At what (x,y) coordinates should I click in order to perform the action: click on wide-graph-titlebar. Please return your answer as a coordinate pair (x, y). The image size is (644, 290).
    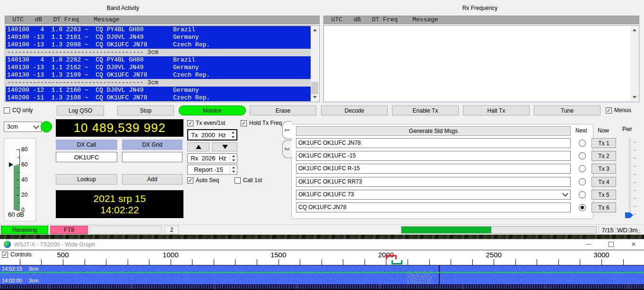
    Looking at the image, I should click on (322, 244).